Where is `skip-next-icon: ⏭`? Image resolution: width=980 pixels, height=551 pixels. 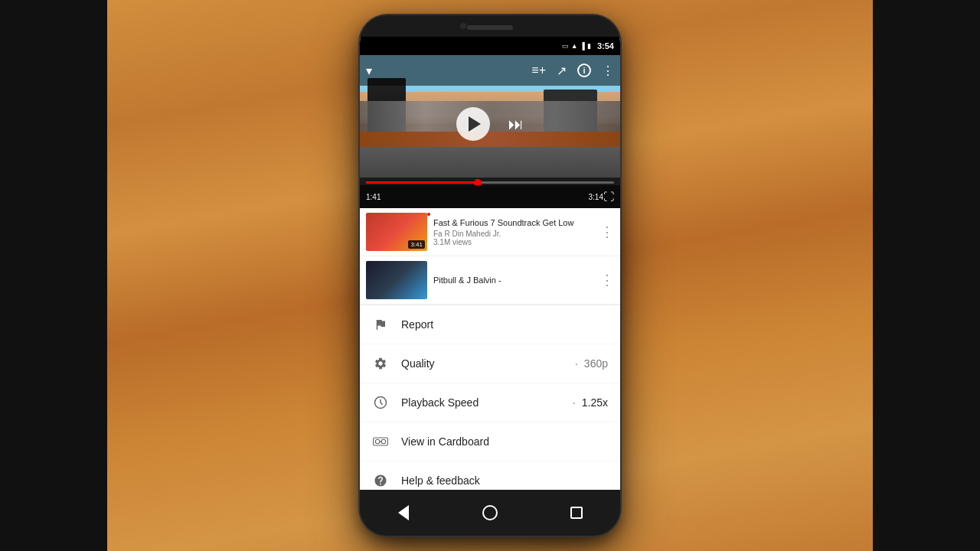
skip-next-icon: ⏭ is located at coordinates (516, 124).